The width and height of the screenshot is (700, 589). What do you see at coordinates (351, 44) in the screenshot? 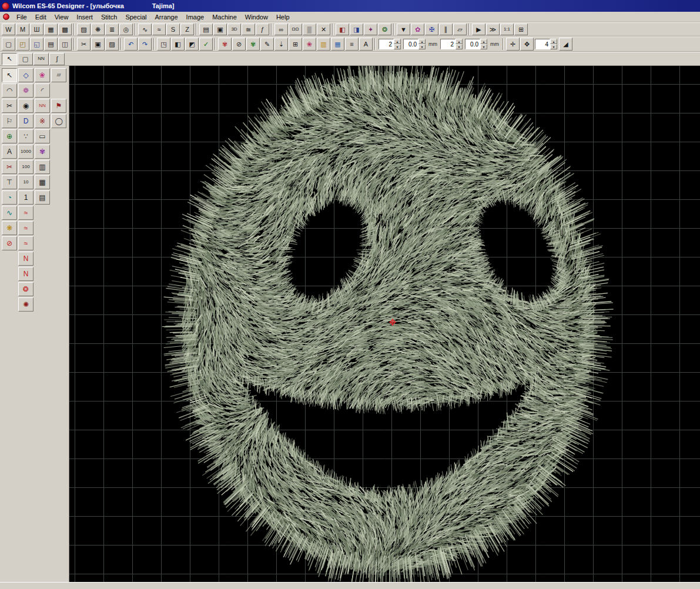
I see `sequence-view-button: ≡` at bounding box center [351, 44].